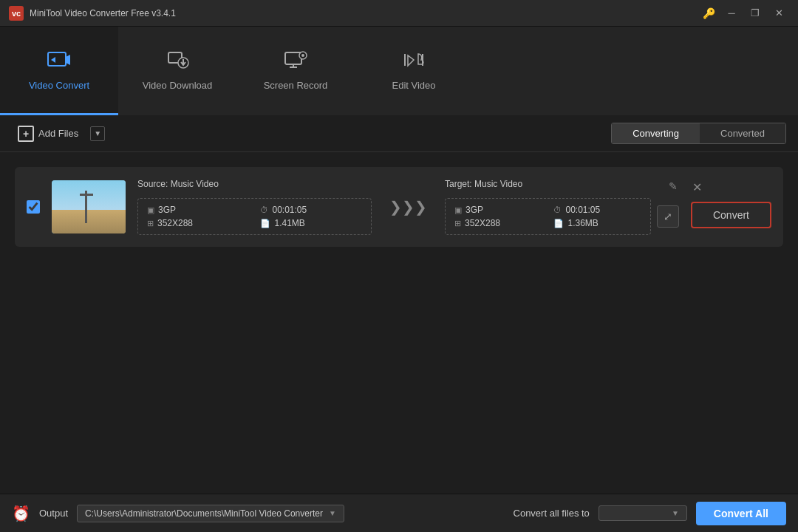  I want to click on output-path-text: C:\Users\Administrator\Documents\MiniToo…, so click(204, 514).